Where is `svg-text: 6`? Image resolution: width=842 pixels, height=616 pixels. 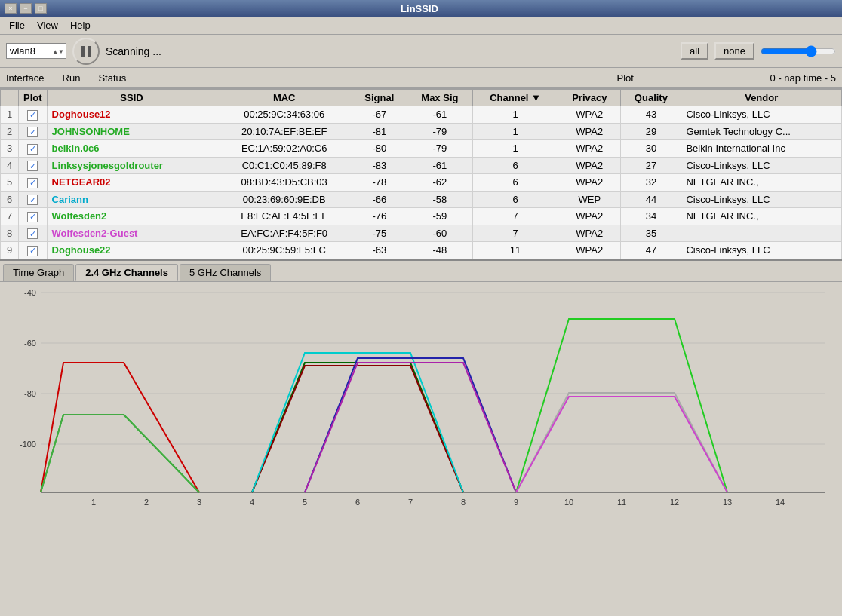
svg-text: 6 is located at coordinates (358, 502).